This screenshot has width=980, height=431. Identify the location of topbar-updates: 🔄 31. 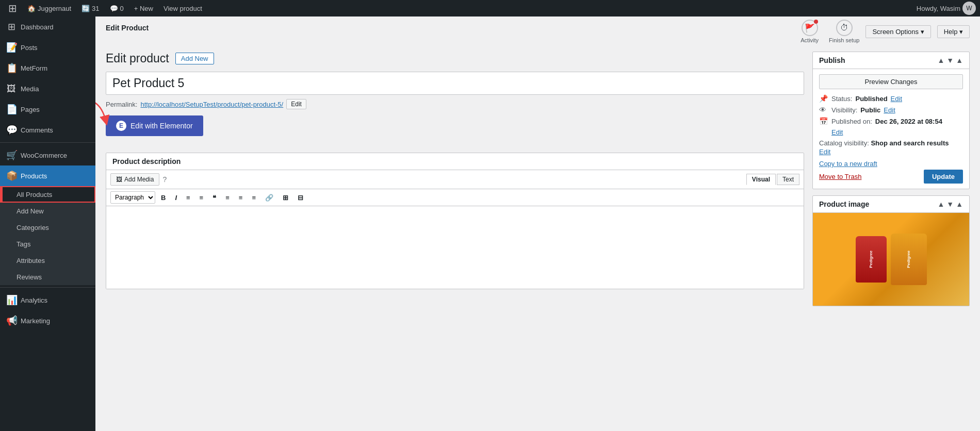
(90, 8).